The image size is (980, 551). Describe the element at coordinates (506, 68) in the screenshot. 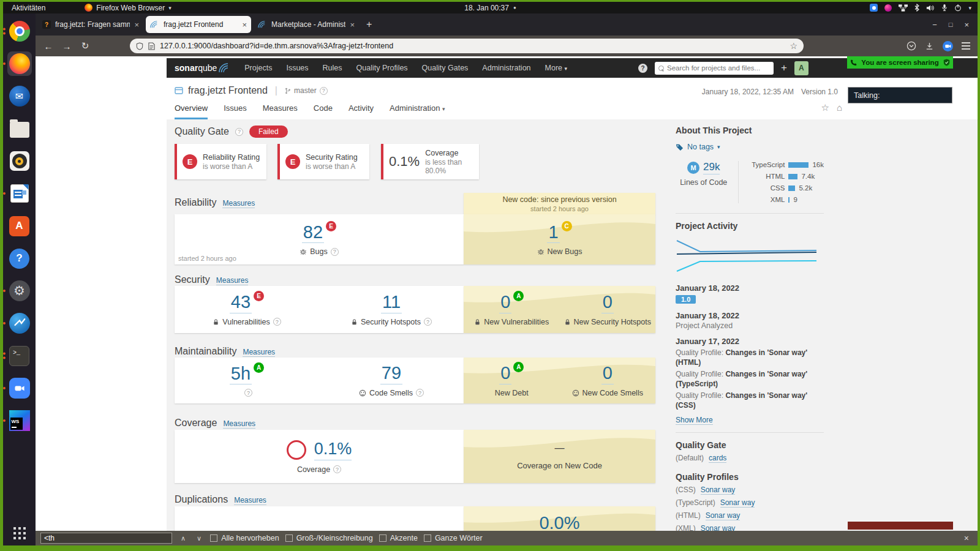

I see `nav-administration: Administration` at that location.